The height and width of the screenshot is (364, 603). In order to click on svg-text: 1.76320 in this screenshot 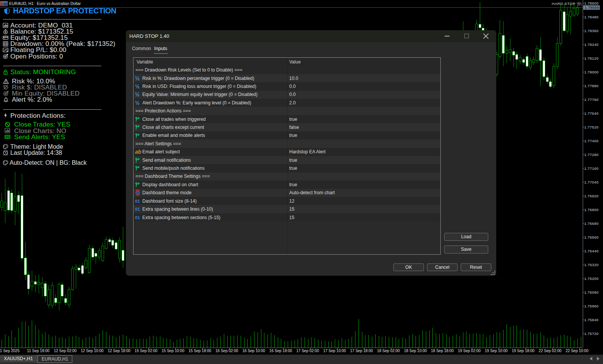, I will do `click(592, 265)`.